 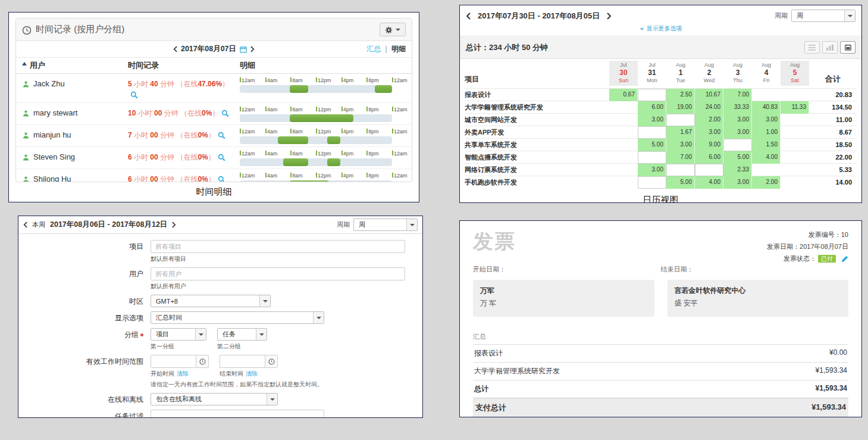 What do you see at coordinates (271, 361) in the screenshot?
I see `end-time-clock-button` at bounding box center [271, 361].